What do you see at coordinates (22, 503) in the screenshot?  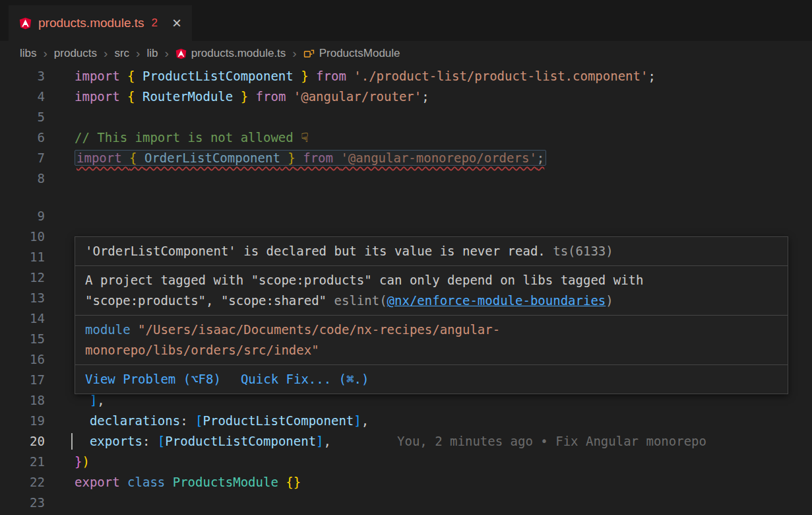 I see `line-number: 23` at bounding box center [22, 503].